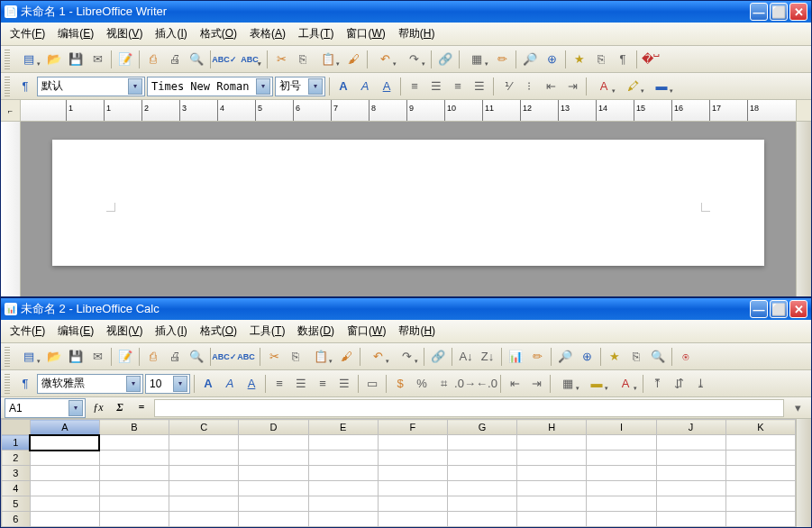  I want to click on function-button: =, so click(141, 408).